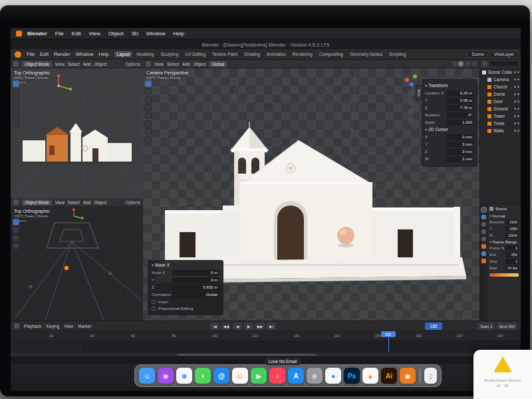 The height and width of the screenshot is (399, 532). Describe the element at coordinates (68, 326) in the screenshot. I see `timeline-menu: View` at that location.